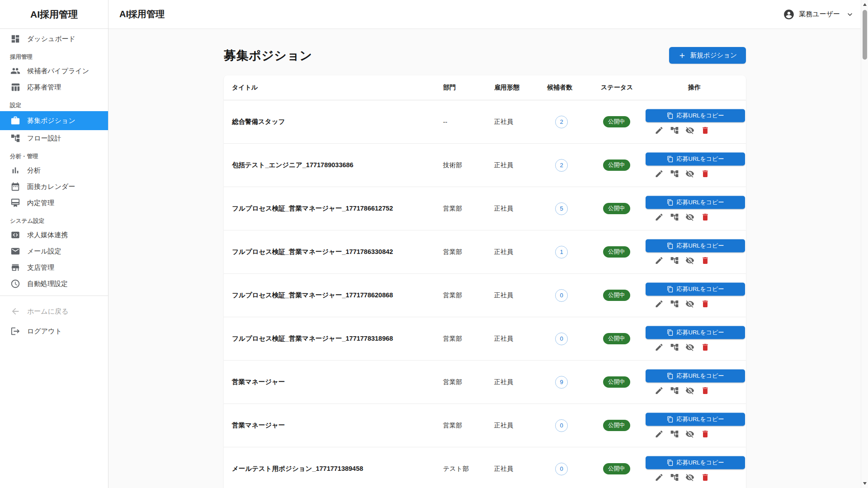 The width and height of the screenshot is (868, 488). Describe the element at coordinates (54, 170) in the screenshot. I see `sidebar-item-bar-chart: 分析` at that location.